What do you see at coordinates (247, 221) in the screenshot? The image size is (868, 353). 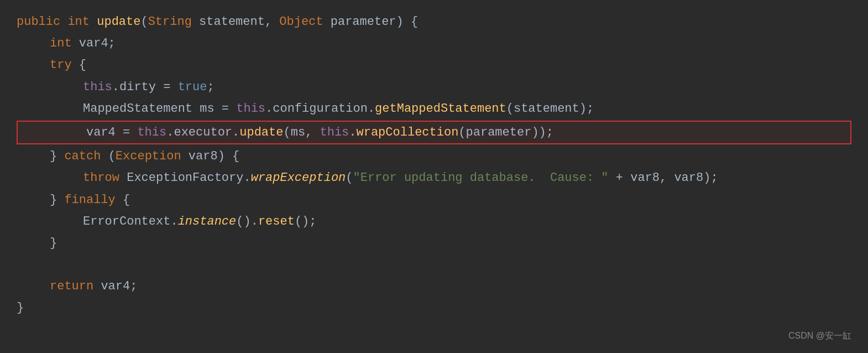 I see `paren-instance: ().` at bounding box center [247, 221].